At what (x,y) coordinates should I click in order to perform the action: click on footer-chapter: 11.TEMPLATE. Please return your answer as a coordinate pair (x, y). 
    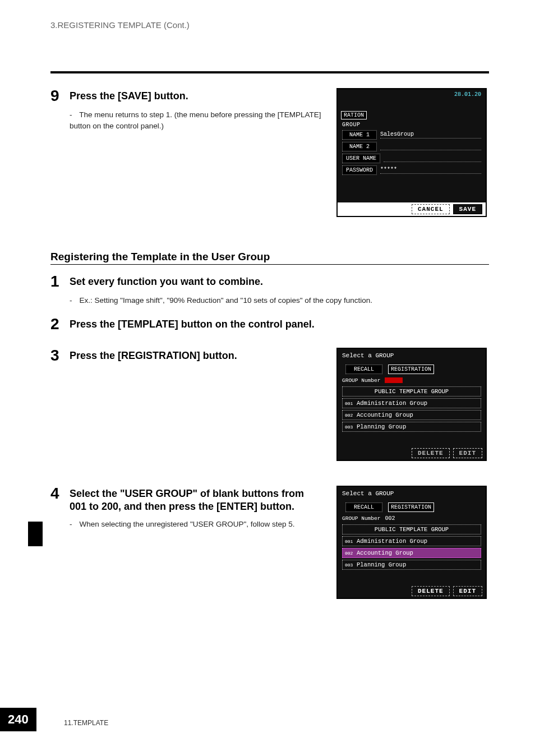
    Looking at the image, I should click on (86, 723).